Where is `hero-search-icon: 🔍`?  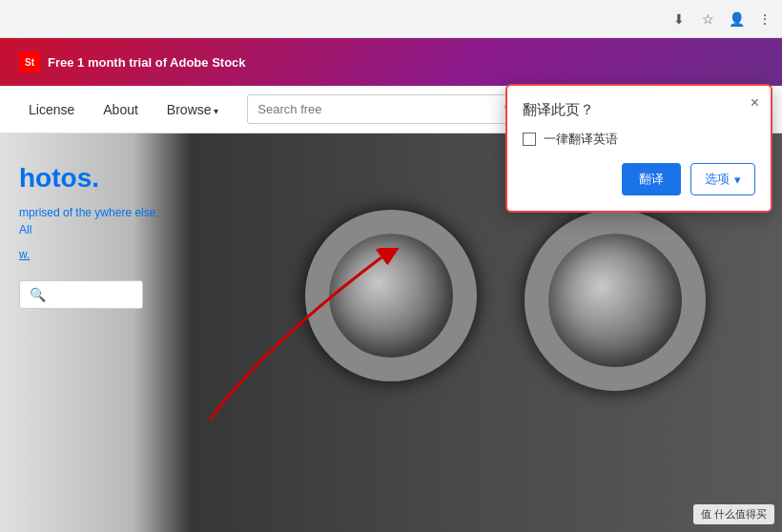 hero-search-icon: 🔍 is located at coordinates (38, 295).